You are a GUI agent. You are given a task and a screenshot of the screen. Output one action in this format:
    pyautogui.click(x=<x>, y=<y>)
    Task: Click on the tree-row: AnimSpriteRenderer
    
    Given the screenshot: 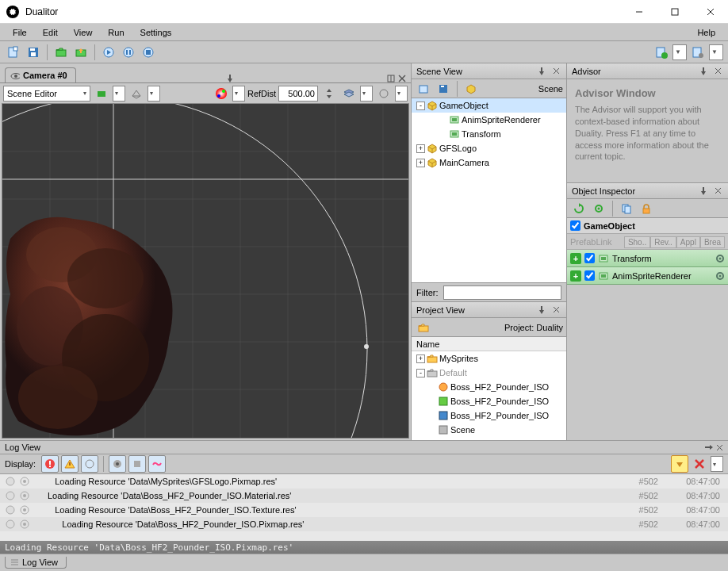 What is the action you would take?
    pyautogui.click(x=489, y=120)
    